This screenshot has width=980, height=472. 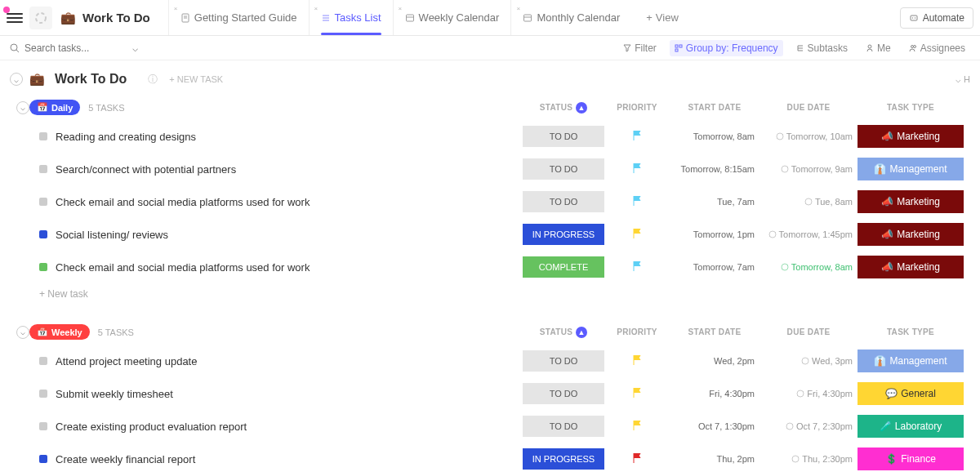 I want to click on task-name: Submit weekly timesheet, so click(x=289, y=394).